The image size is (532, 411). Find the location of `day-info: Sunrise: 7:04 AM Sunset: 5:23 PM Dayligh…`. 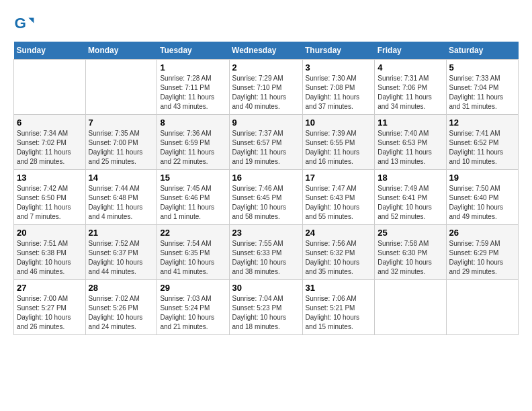

day-info: Sunrise: 7:04 AM Sunset: 5:23 PM Dayligh… is located at coordinates (266, 313).